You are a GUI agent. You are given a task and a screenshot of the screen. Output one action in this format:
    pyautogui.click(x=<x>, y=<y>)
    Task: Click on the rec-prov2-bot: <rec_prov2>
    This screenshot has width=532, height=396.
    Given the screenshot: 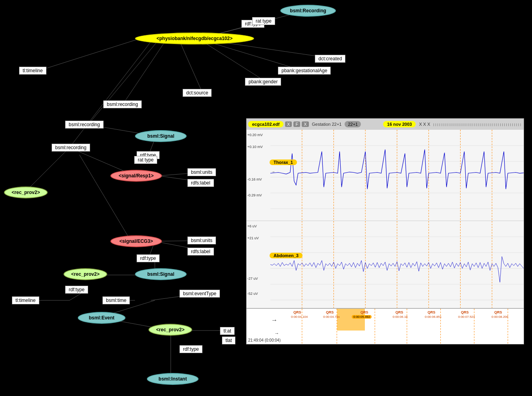 What is the action you would take?
    pyautogui.click(x=170, y=330)
    